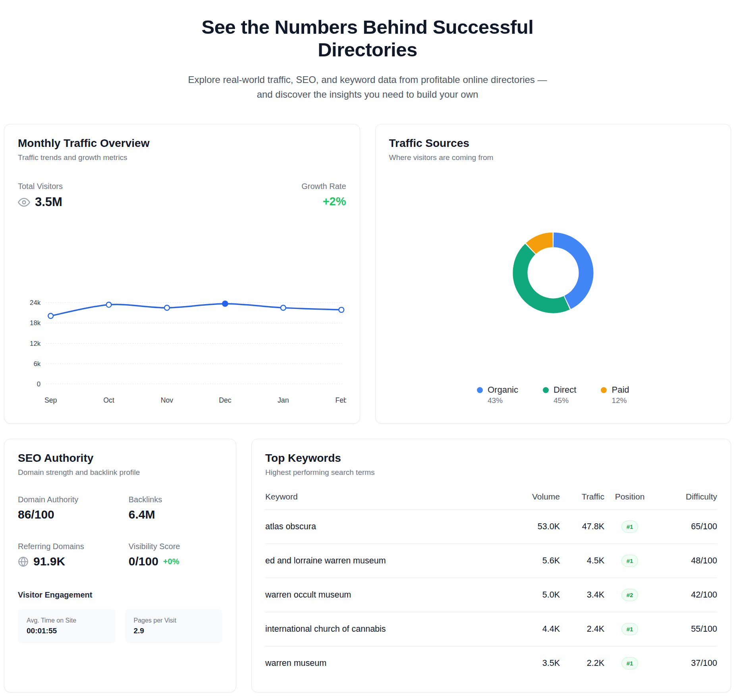  I want to click on pages-per-visit-box: Pages per Visit 2.9, so click(174, 626).